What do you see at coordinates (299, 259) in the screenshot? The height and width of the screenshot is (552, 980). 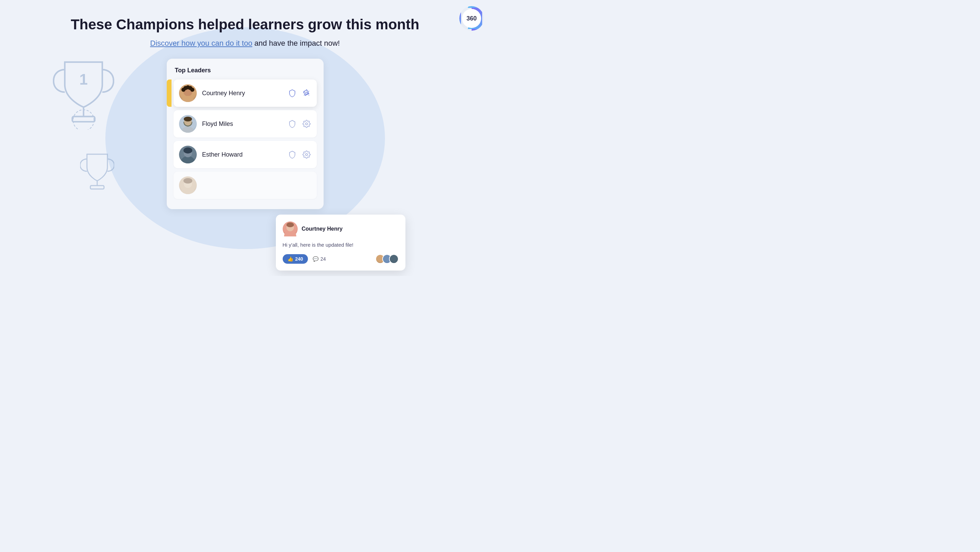 I see `like-count: 240` at bounding box center [299, 259].